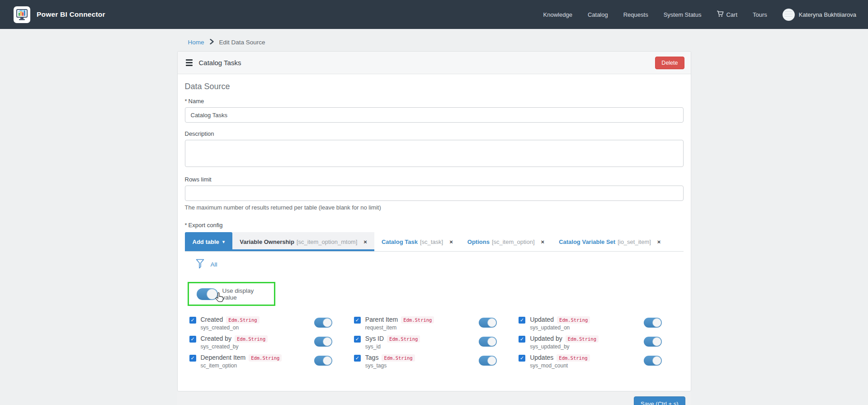 The image size is (868, 405). I want to click on caret-down-icon: ▾, so click(224, 242).